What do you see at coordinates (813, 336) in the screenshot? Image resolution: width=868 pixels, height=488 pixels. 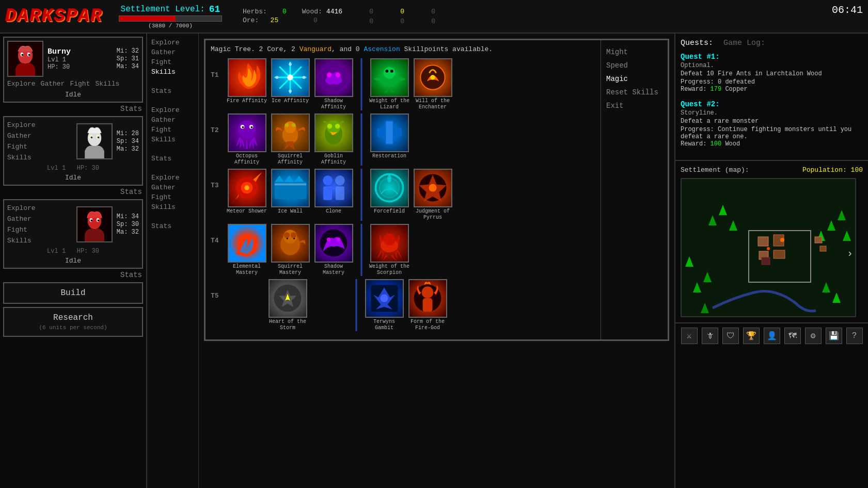 I see `icon-settings: ⚙` at bounding box center [813, 336].